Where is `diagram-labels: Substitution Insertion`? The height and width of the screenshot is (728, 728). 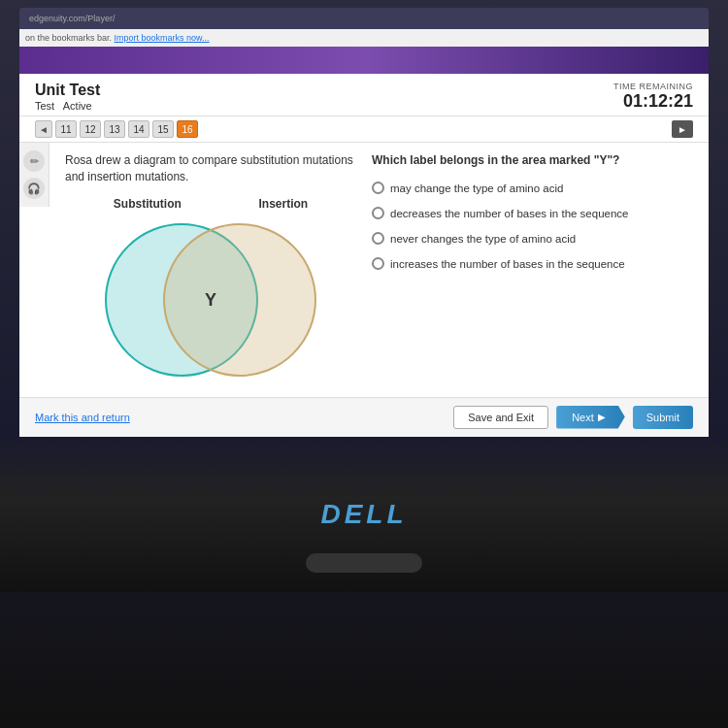 diagram-labels: Substitution Insertion is located at coordinates (211, 204).